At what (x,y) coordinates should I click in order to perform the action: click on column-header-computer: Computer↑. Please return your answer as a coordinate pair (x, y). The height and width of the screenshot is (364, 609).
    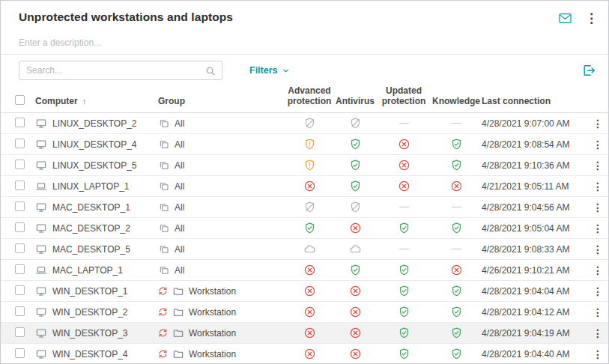
    Looking at the image, I should click on (97, 102).